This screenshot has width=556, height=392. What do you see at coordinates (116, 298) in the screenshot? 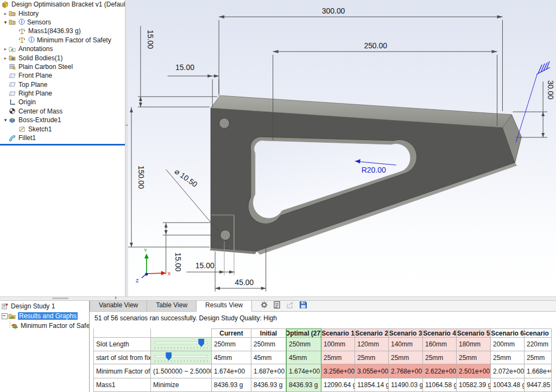
I see `collapse-chevron-icon` at bounding box center [116, 298].